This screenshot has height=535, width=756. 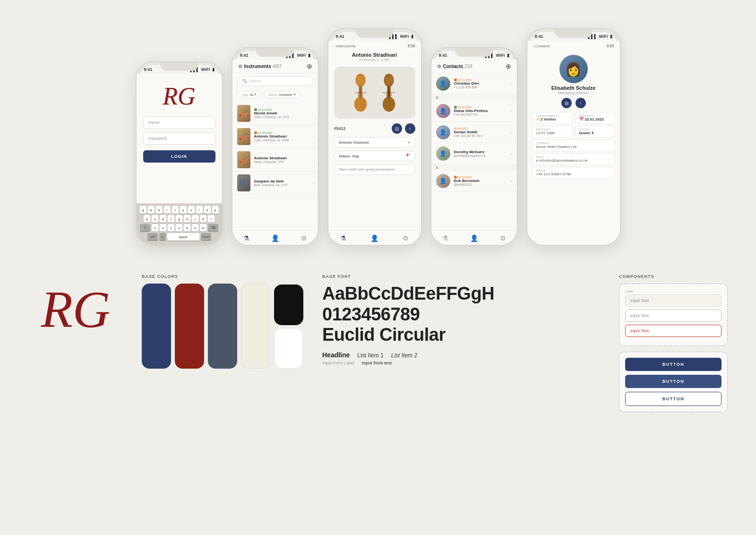 What do you see at coordinates (211, 219) in the screenshot?
I see `key-l: l` at bounding box center [211, 219].